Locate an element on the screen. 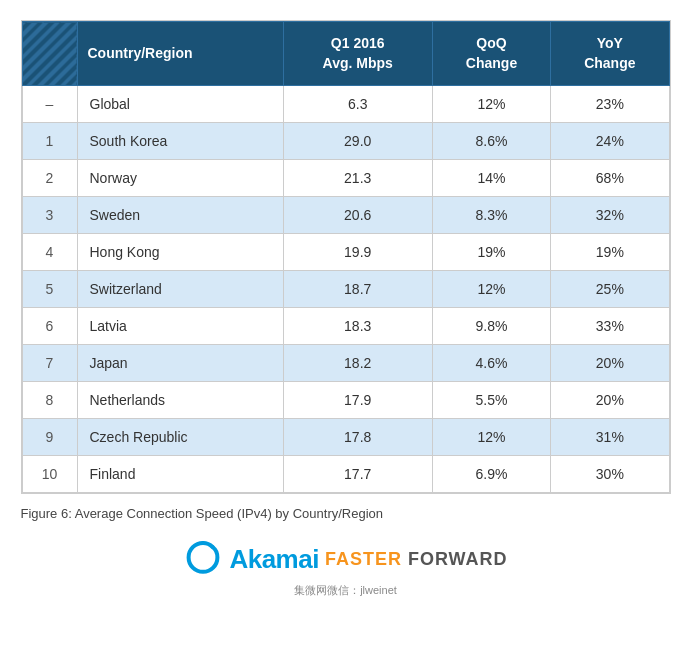 This screenshot has height=669, width=691. country-cell: Switzerland is located at coordinates (180, 290).